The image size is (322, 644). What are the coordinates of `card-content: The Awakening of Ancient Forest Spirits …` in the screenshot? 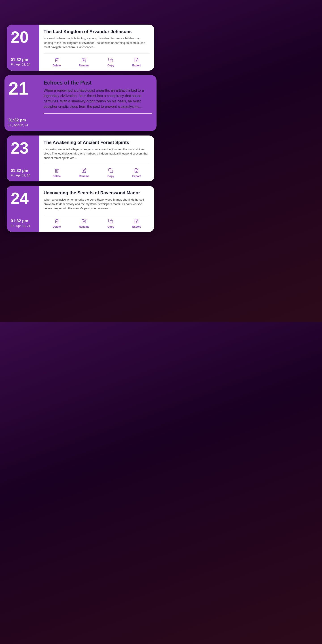 It's located at (97, 158).